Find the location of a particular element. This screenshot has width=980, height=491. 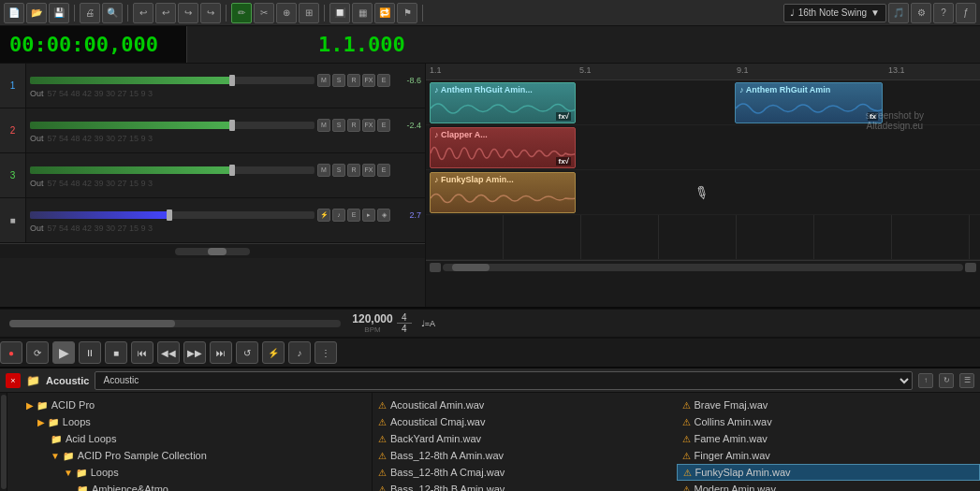

solo-button-1: S is located at coordinates (339, 80).